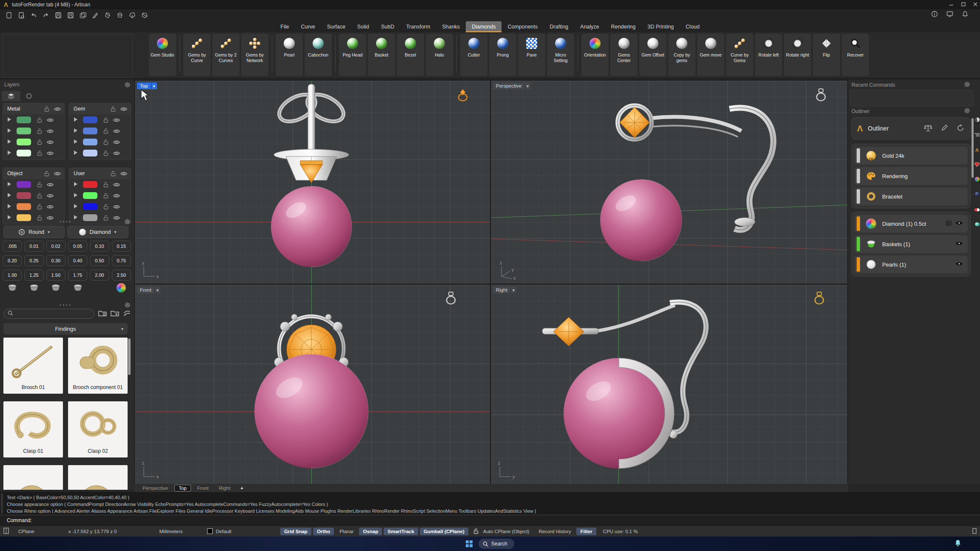 The width and height of the screenshot is (980, 551). Describe the element at coordinates (12, 288) in the screenshot. I see `peg-head-icon` at that location.